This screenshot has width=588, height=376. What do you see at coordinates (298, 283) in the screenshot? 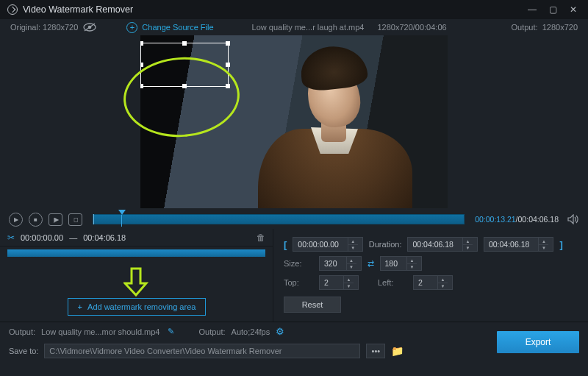
I see `top-label: Top:` at bounding box center [298, 283].